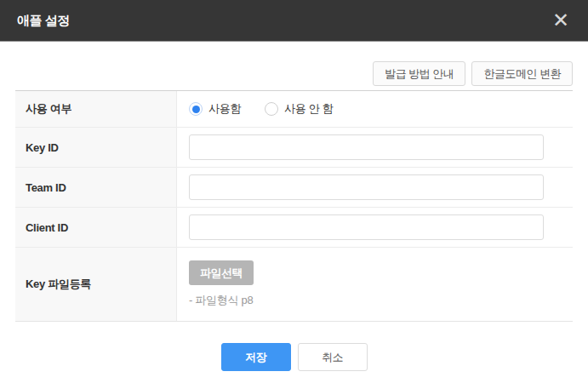  I want to click on radio-selected-icon, so click(196, 109).